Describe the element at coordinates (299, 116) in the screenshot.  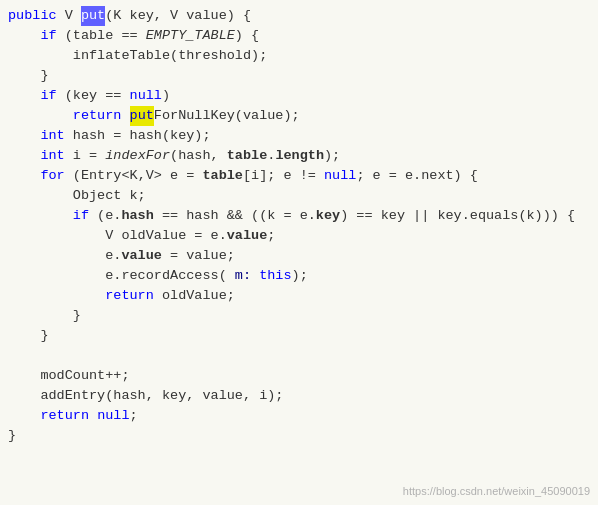
I see `code-line-6: return put ForNullKey(value);` at that location.